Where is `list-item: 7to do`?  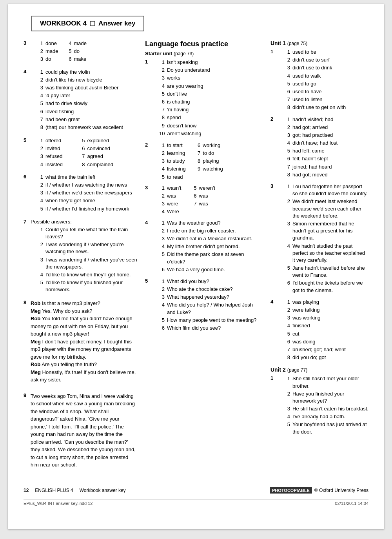
list-item: 7to do is located at coordinates (209, 153).